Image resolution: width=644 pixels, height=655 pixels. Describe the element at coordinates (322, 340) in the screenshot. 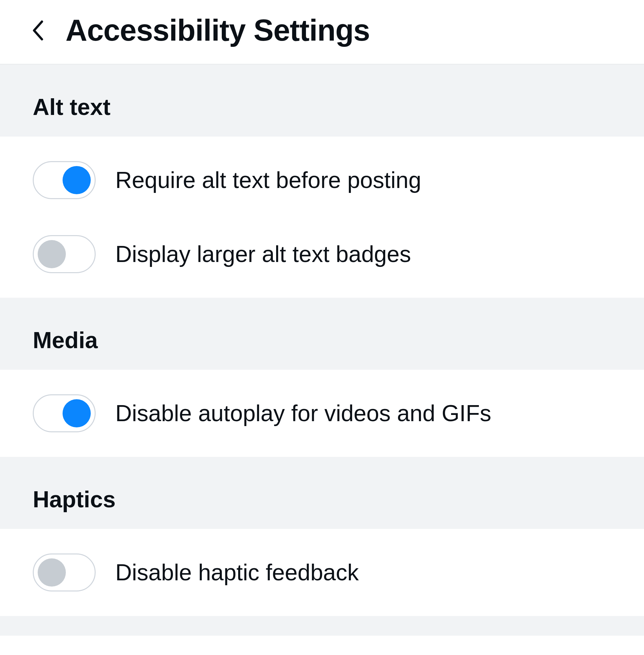

I see `section-title: Media` at that location.